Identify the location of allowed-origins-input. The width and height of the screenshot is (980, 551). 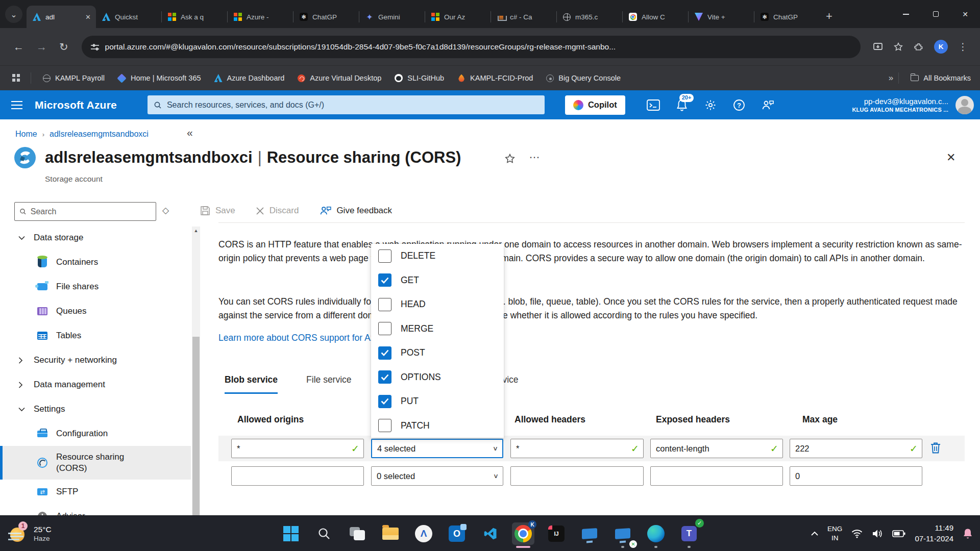
(298, 477).